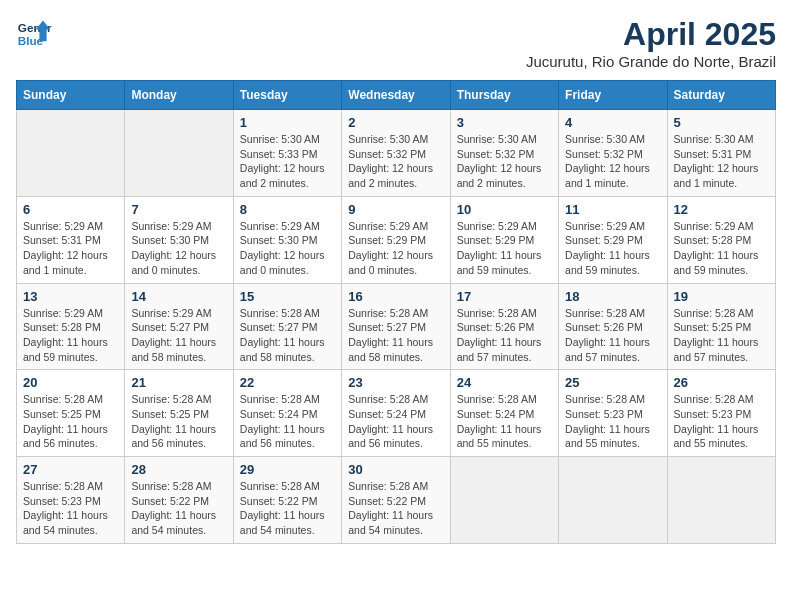 The height and width of the screenshot is (612, 792). Describe the element at coordinates (178, 248) in the screenshot. I see `day-info: Sunrise: 5:29 AM Sunset: 5:30 PM Dayligh…` at that location.